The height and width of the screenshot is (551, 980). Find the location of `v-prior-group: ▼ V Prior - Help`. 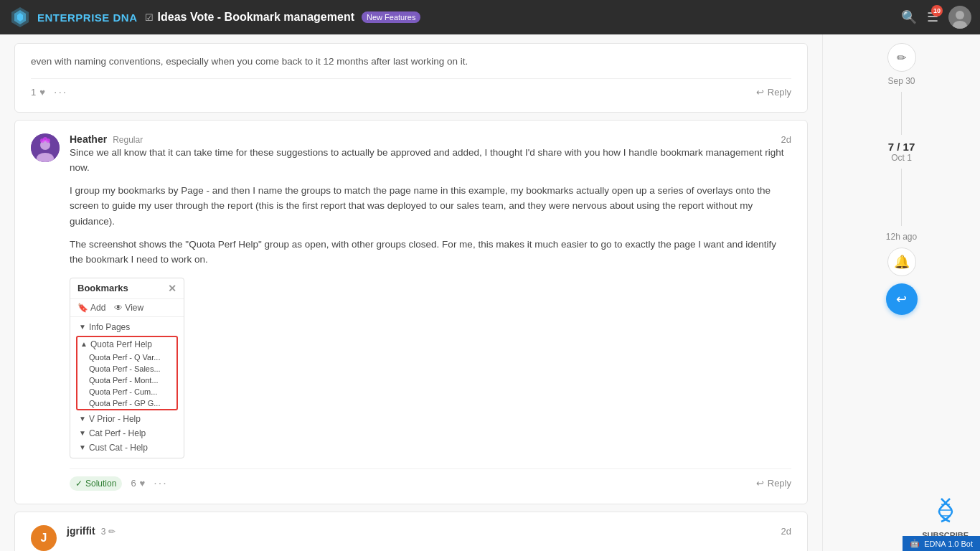

v-prior-group: ▼ V Prior - Help is located at coordinates (127, 419).